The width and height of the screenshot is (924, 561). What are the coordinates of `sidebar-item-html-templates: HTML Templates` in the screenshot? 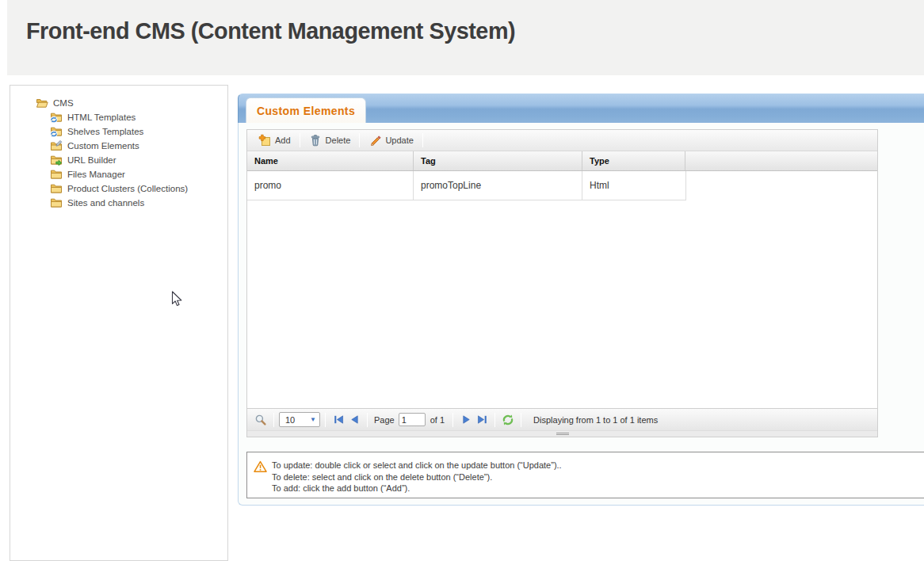 It's located at (126, 117).